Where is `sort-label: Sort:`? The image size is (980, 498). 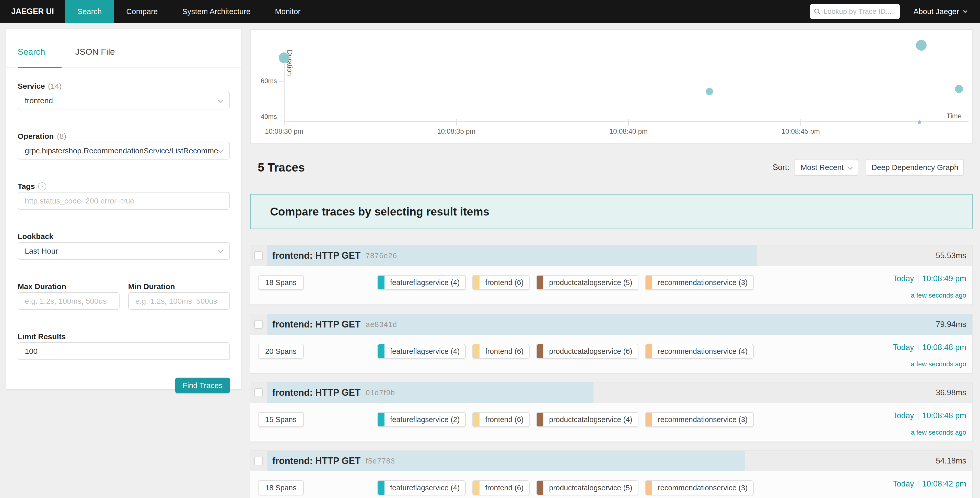 sort-label: Sort: is located at coordinates (781, 168).